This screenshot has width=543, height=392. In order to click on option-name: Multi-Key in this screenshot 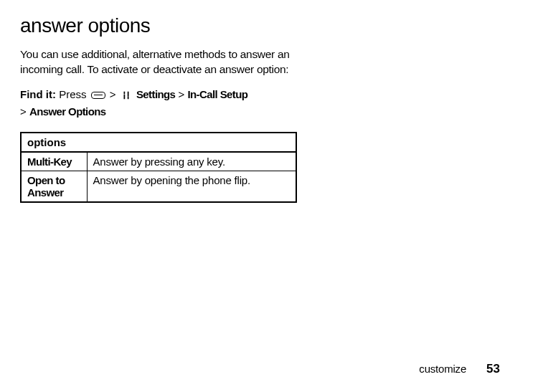, I will do `click(54, 162)`.